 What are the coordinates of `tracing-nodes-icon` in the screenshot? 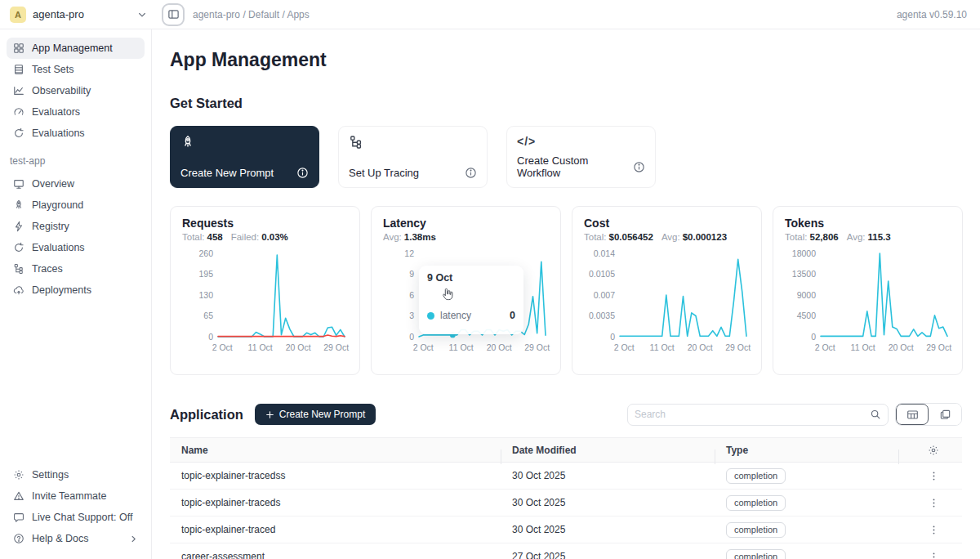 It's located at (413, 142).